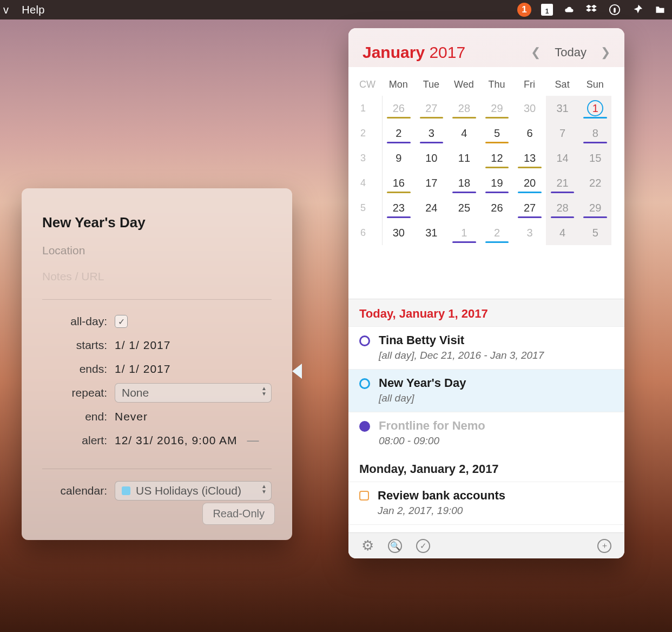 The width and height of the screenshot is (672, 632). What do you see at coordinates (442, 511) in the screenshot?
I see `agenda-item-subtitle: Jan 2, 2017, 19:00` at bounding box center [442, 511].